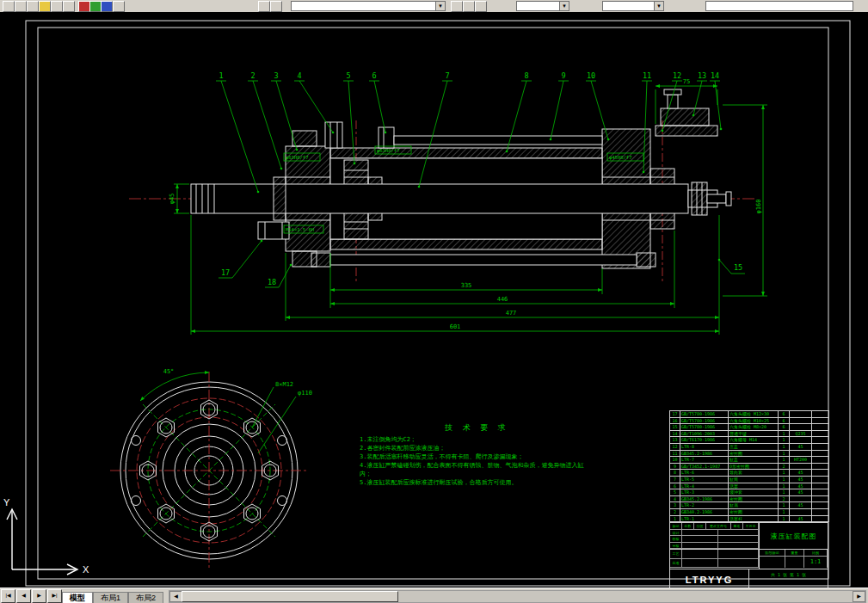 The width and height of the screenshot is (868, 603). I want to click on horizontal-scrollbar: ◀ ▶, so click(518, 597).